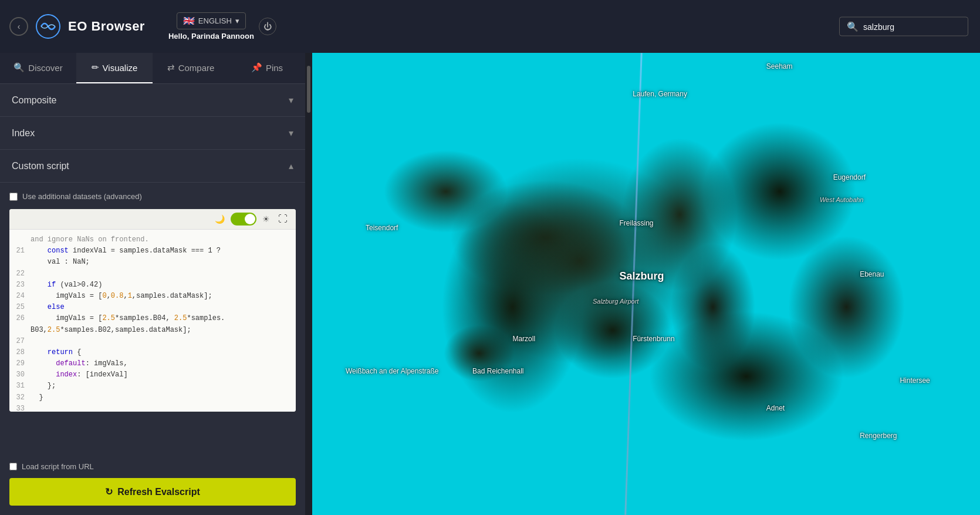 This screenshot has width=980, height=515. I want to click on flag-icon: 🇬🇧, so click(189, 21).